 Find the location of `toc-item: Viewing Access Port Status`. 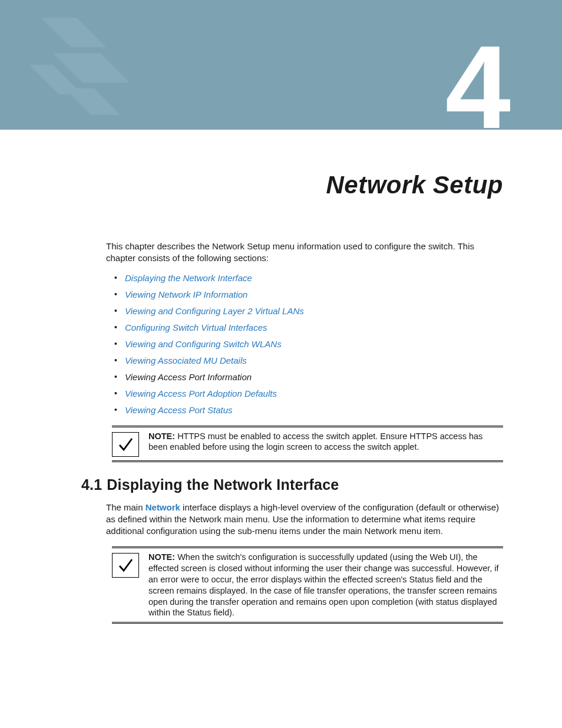

toc-item: Viewing Access Port Status is located at coordinates (308, 410).